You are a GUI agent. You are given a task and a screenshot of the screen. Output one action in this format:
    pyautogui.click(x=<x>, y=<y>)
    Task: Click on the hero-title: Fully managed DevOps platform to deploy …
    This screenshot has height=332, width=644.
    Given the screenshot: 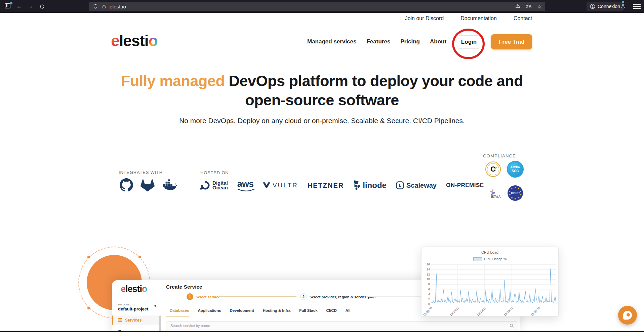 What is the action you would take?
    pyautogui.click(x=322, y=90)
    